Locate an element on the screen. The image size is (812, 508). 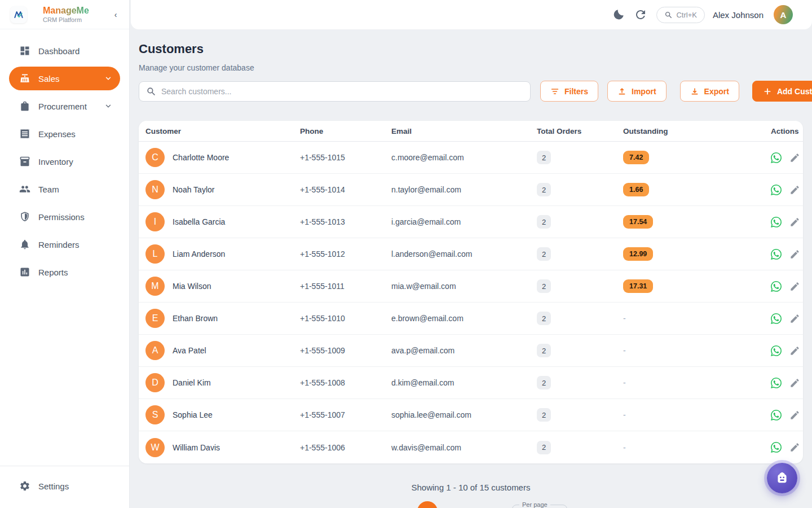
per-page-label: Per page is located at coordinates (535, 505).